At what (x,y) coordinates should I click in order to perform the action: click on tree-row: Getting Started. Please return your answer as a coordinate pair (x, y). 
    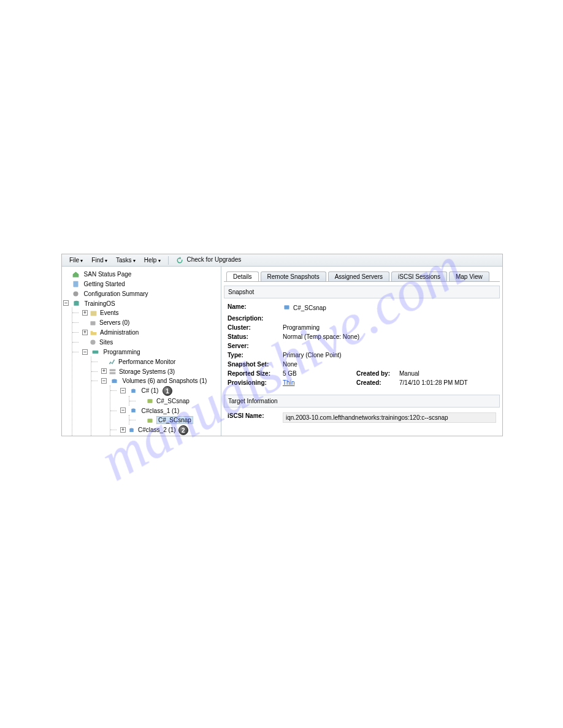
    Looking at the image, I should click on (141, 284).